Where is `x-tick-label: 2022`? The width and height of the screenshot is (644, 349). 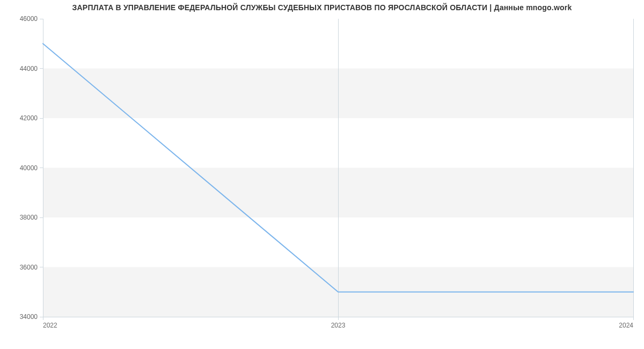
x-tick-label: 2022 is located at coordinates (50, 325).